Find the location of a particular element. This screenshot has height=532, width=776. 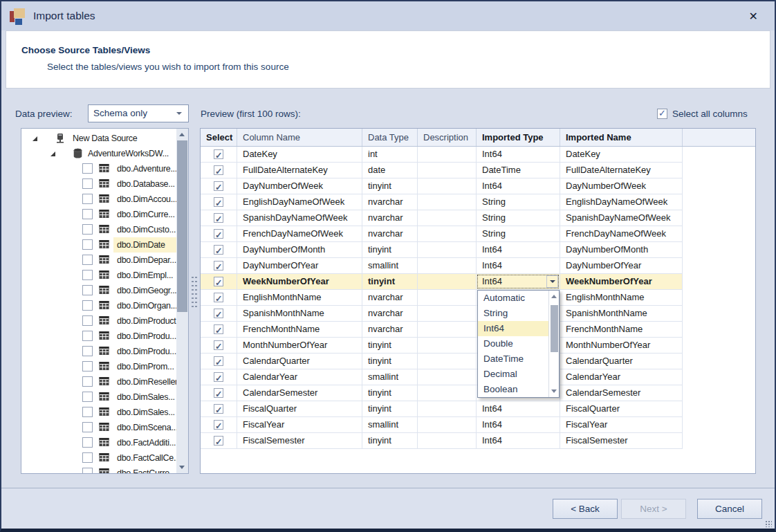

imported-type-cell: DateTime is located at coordinates (519, 170).